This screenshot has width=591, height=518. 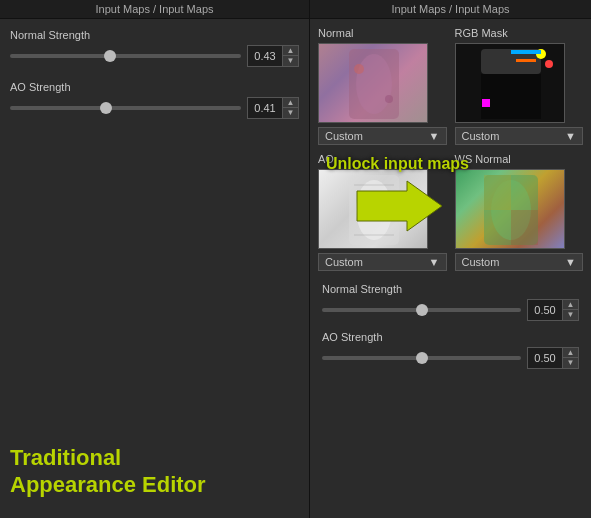 What do you see at coordinates (422, 310) in the screenshot?
I see `right-normal-strength-slider-track` at bounding box center [422, 310].